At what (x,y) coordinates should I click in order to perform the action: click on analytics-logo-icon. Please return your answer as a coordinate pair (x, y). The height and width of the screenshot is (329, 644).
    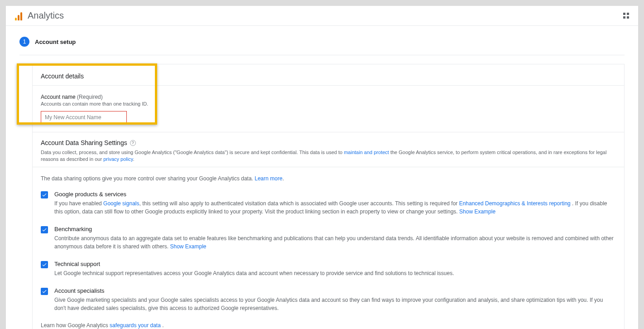
    Looking at the image, I should click on (19, 16).